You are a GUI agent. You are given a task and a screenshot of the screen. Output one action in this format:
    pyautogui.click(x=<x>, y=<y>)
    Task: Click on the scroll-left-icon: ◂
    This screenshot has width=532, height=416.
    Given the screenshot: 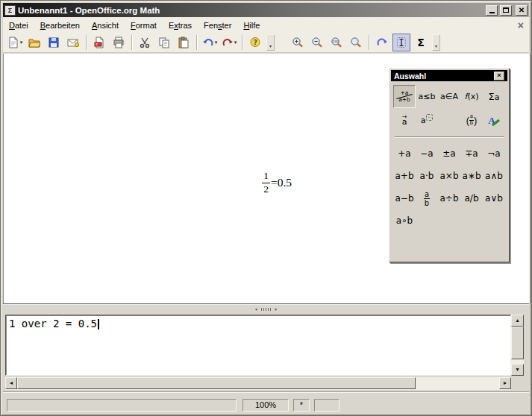 What is the action you would take?
    pyautogui.click(x=11, y=383)
    